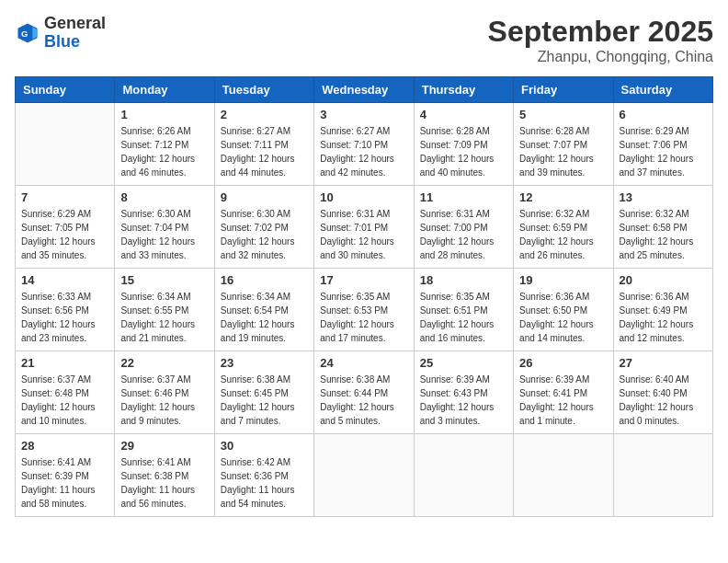 This screenshot has height=563, width=728. I want to click on day-info: Sunrise: 6:27 AMSunset: 7:10 PMDaylight:…, so click(364, 152).